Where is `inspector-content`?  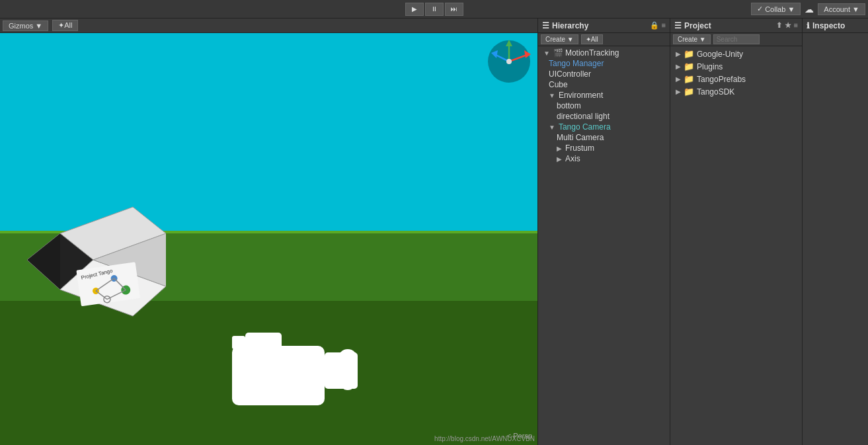
inspector-content is located at coordinates (836, 239).